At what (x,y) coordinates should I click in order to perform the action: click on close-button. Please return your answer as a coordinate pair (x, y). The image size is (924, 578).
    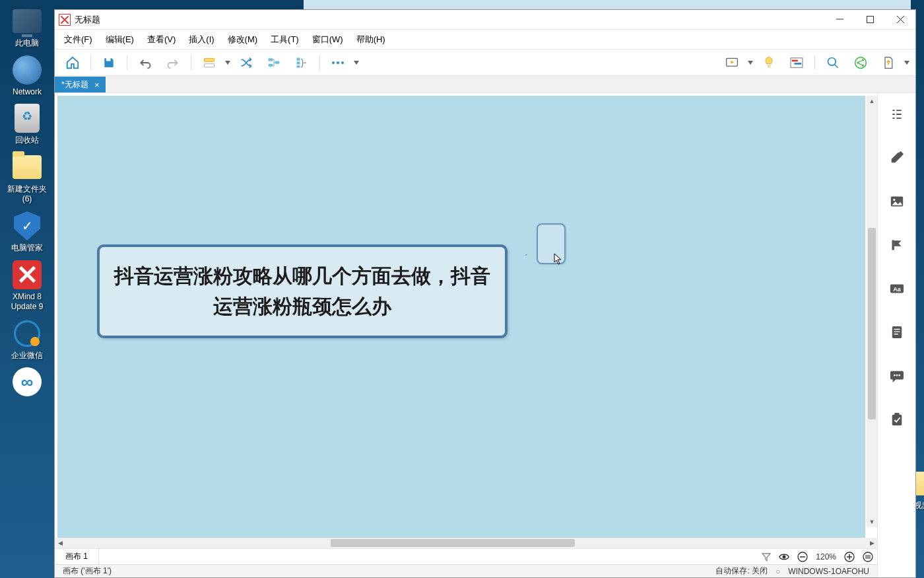
    Looking at the image, I should click on (900, 20).